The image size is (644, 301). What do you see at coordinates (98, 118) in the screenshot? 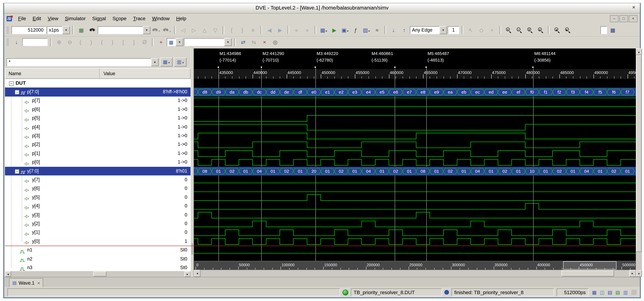
I see `signal-row-p5: p[5]1->0` at bounding box center [98, 118].